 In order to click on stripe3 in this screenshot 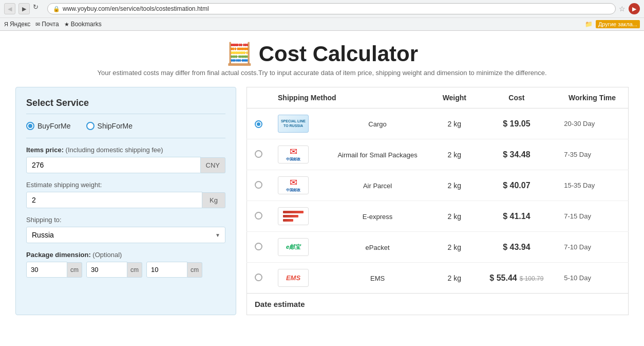, I will do `click(288, 220)`.